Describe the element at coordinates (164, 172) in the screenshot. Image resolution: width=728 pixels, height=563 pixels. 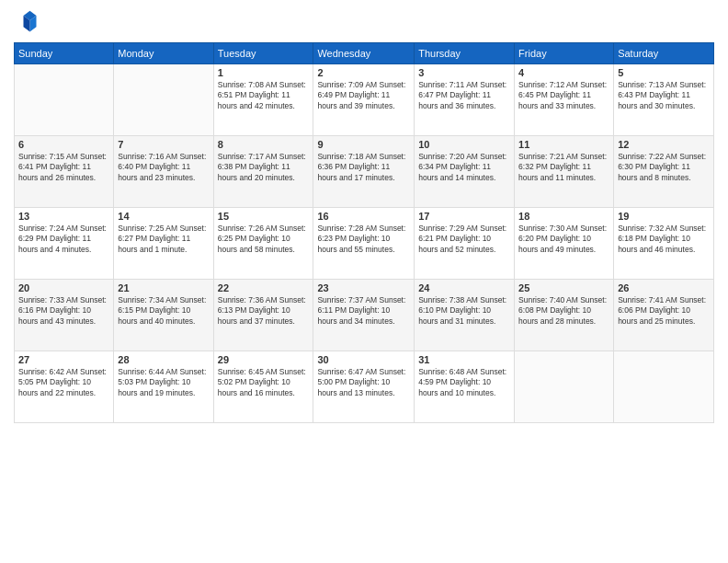
I see `calendar-cell: 7Sunrise: 7:16 AM Sunset: 6:40 PM Daylig…` at that location.